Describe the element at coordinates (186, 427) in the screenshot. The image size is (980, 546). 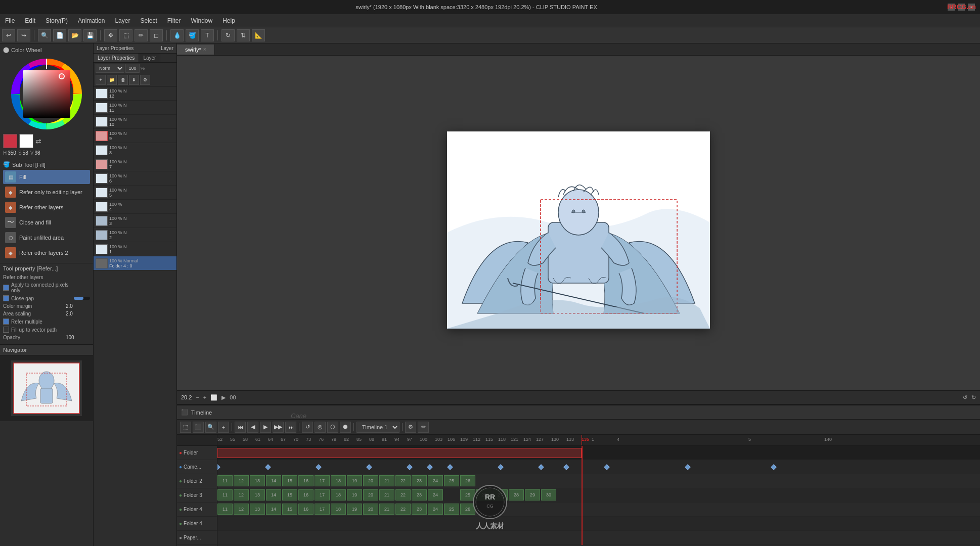
I see `tl-btn-1: ⬚` at that location.